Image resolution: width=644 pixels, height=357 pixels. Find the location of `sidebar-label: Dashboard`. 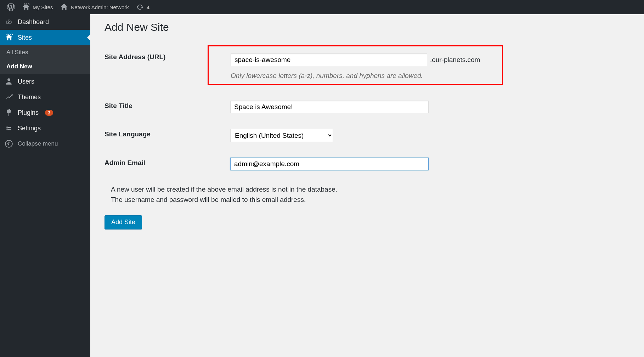

sidebar-label: Dashboard is located at coordinates (33, 22).